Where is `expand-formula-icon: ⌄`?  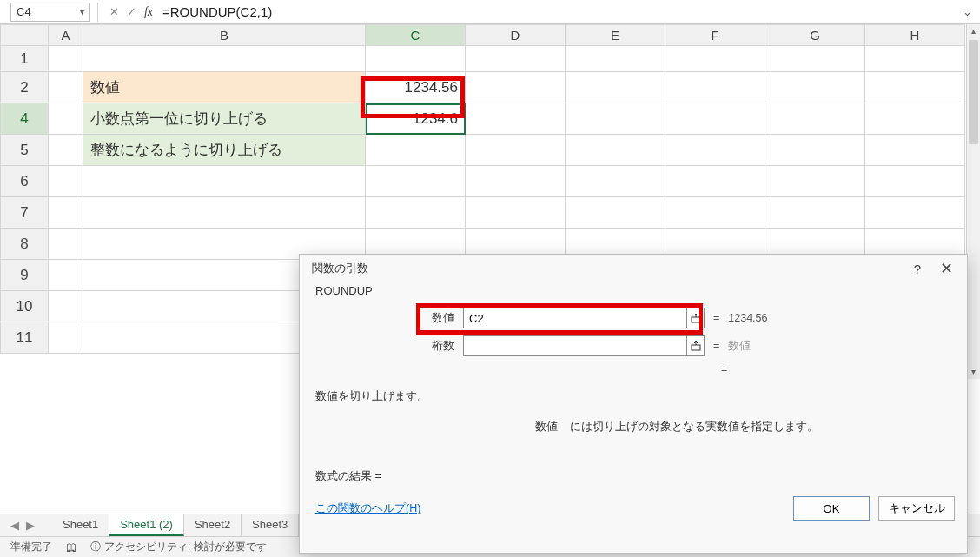 expand-formula-icon: ⌄ is located at coordinates (967, 12).